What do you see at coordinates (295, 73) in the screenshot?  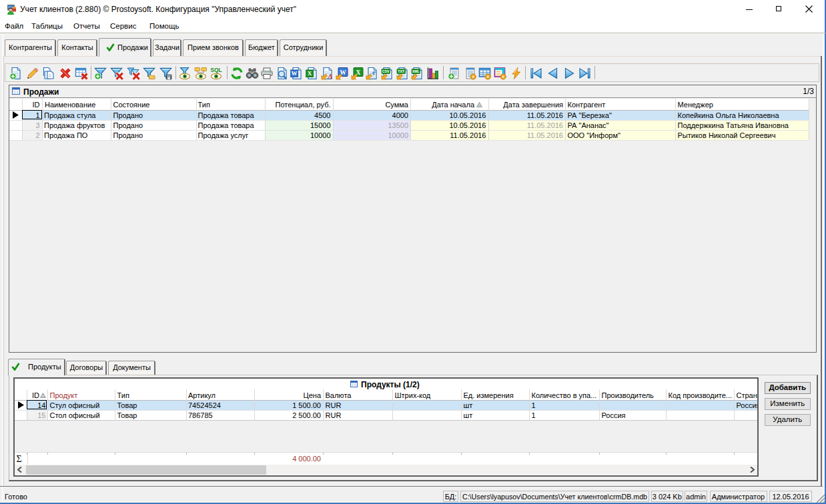 I see `svg-text: W` at bounding box center [295, 73].